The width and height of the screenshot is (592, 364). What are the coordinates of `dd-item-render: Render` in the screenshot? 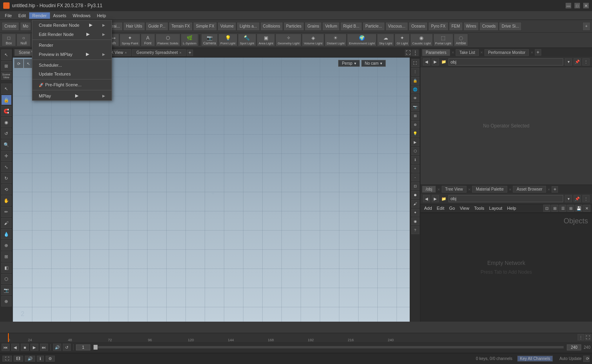 It's located at (72, 45).